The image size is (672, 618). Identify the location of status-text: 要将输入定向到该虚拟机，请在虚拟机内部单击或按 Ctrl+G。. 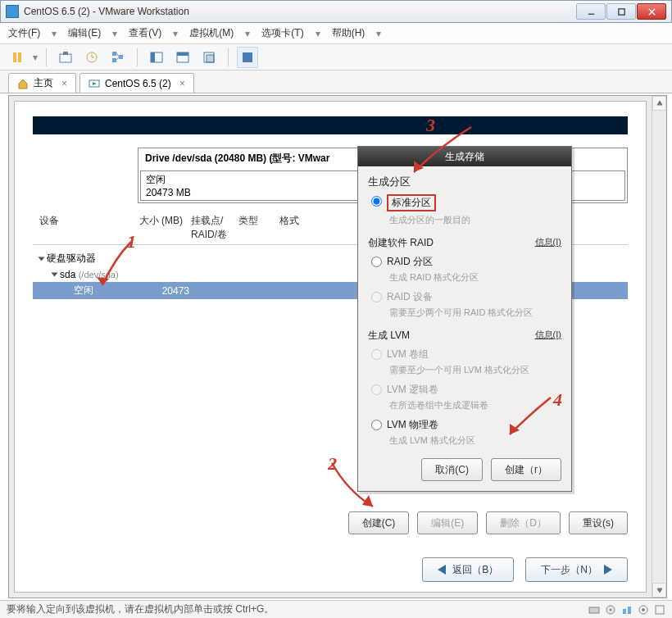
(140, 610).